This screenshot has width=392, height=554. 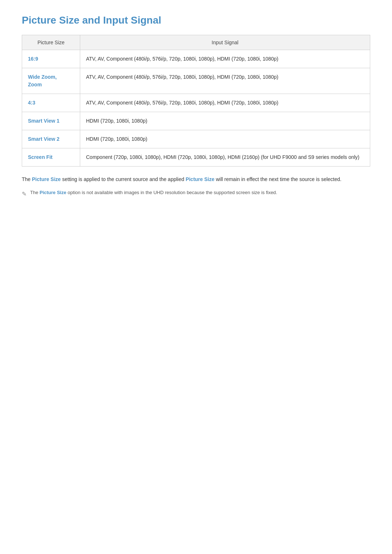 What do you see at coordinates (278, 179) in the screenshot?
I see `note-text-after: will remain in effect the next time the …` at bounding box center [278, 179].